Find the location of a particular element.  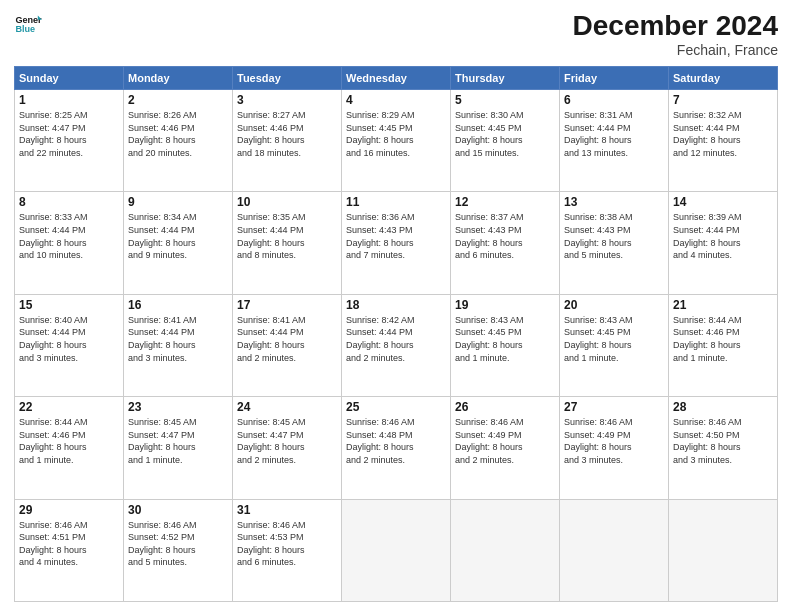

day-info: Sunrise: 8:34 AMSunset: 4:44 PMDaylight:… is located at coordinates (178, 236).